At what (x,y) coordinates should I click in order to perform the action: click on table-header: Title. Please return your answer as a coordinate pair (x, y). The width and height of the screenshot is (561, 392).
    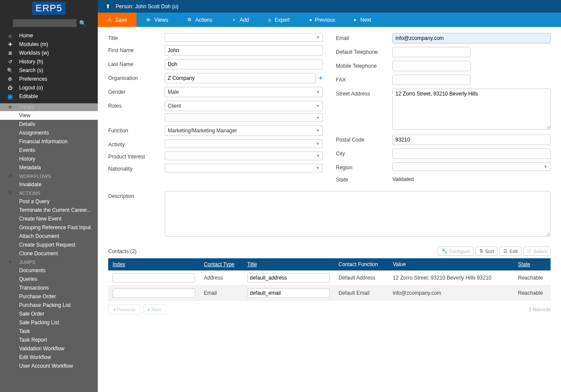
    Looking at the image, I should click on (289, 264).